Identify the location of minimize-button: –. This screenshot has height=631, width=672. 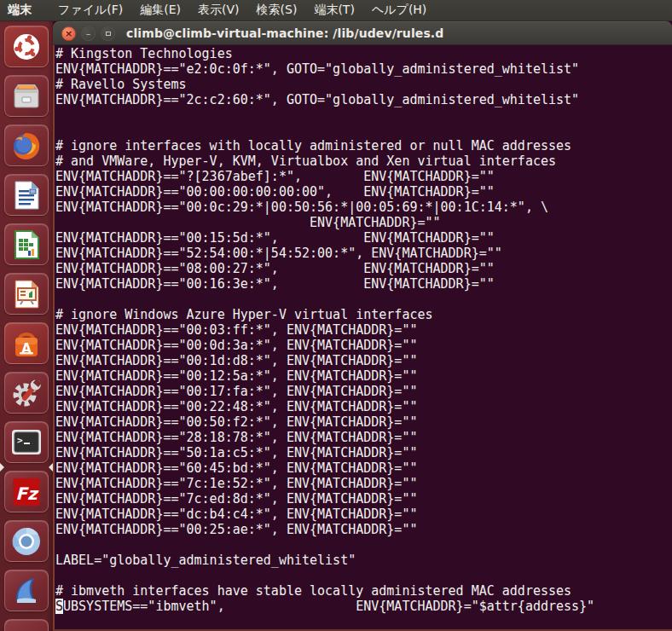
(89, 34).